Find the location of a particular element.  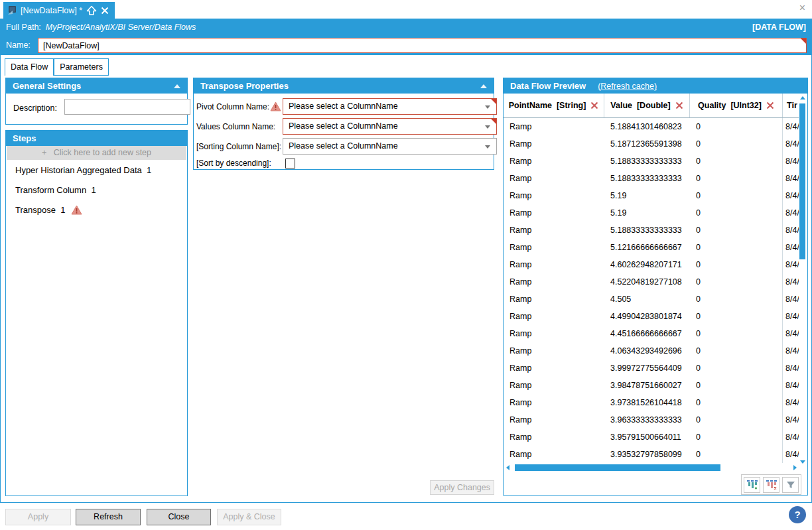

table-cell: 5.12166666666667 is located at coordinates (647, 247).